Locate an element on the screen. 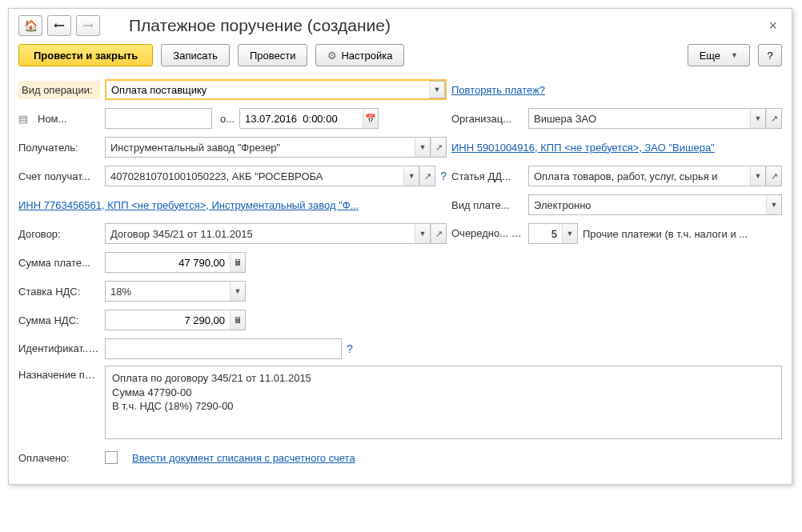  payment-id-input is located at coordinates (223, 349).